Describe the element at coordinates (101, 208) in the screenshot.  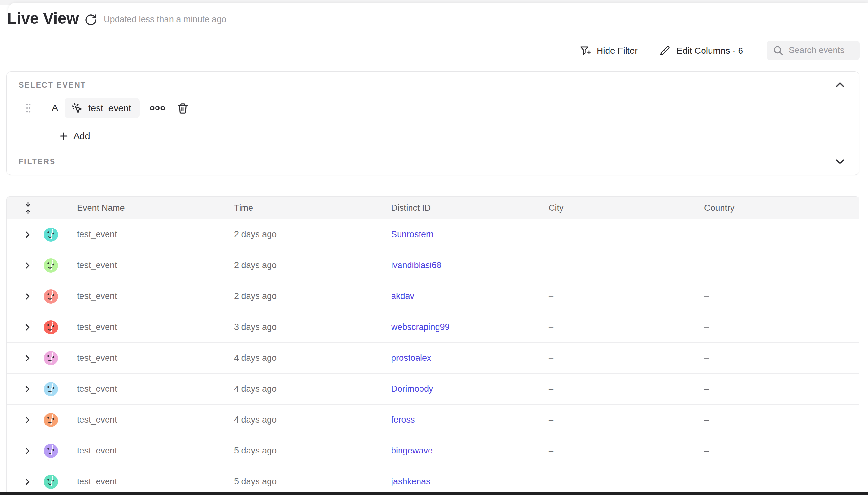
I see `col-header-event-name: Event Name` at that location.